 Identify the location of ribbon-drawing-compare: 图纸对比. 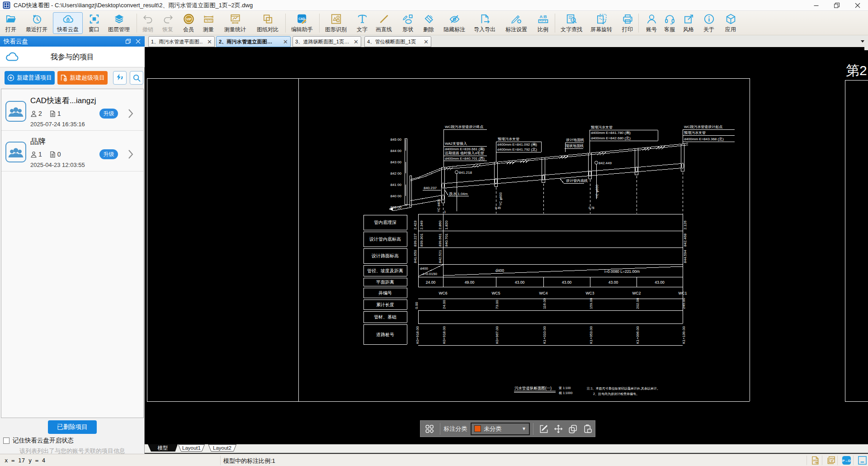
(268, 23).